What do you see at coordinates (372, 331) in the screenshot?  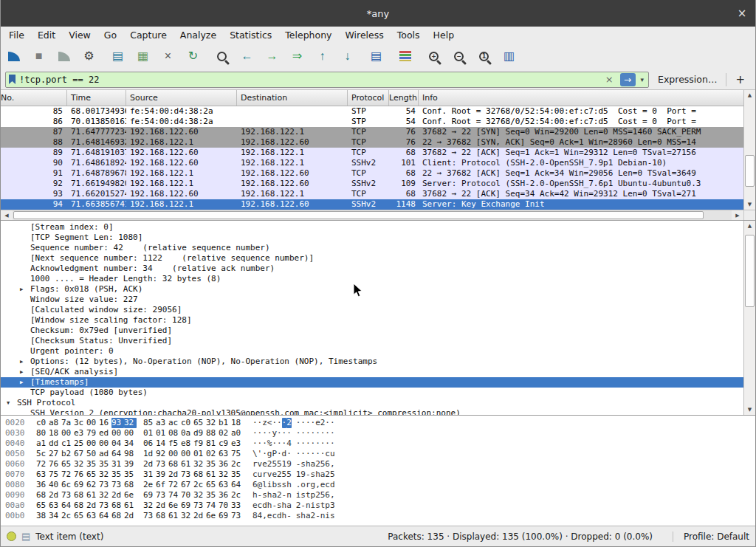 I see `detail-row: Checksum: 0x79ed [unverified]` at bounding box center [372, 331].